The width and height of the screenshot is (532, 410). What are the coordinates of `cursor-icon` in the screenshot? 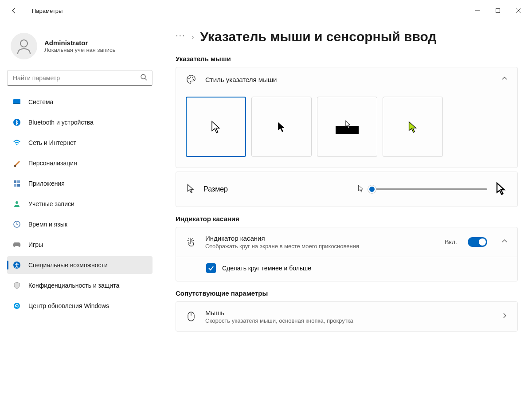 It's located at (191, 189).